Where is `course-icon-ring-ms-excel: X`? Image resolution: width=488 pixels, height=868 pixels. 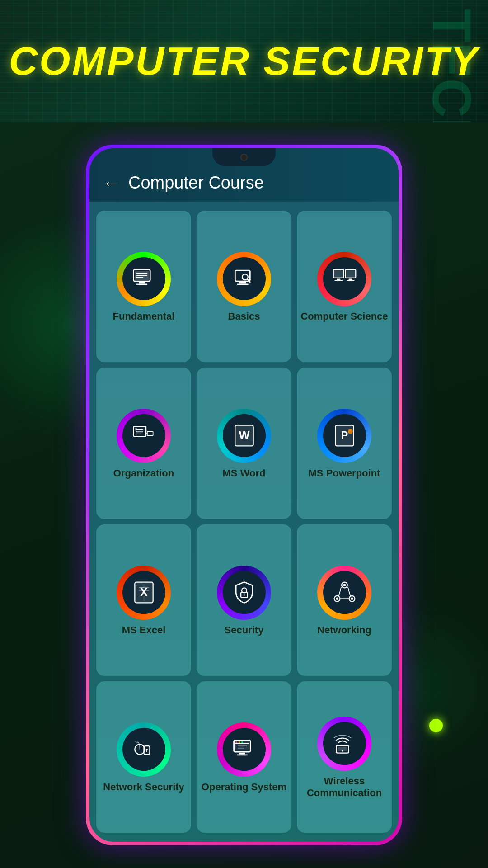 course-icon-ring-ms-excel: X is located at coordinates (144, 593).